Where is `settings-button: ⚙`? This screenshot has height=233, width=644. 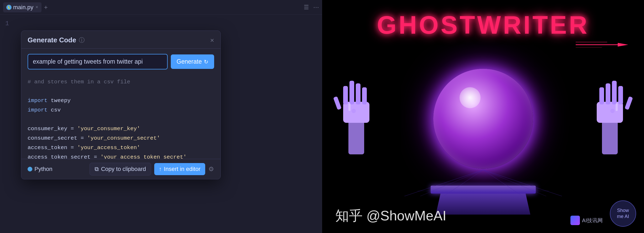
settings-button: ⚙ is located at coordinates (211, 169).